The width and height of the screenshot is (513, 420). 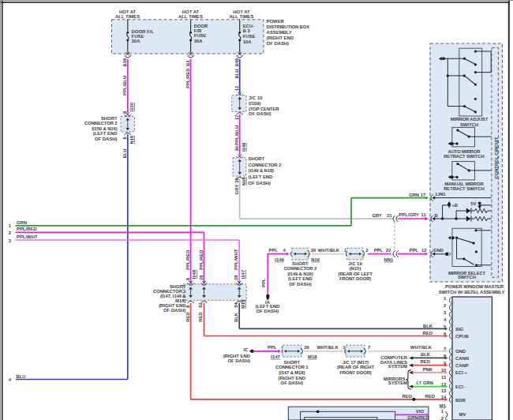 What do you see at coordinates (137, 41) in the screenshot?
I see `svg-text: 30A` at bounding box center [137, 41].